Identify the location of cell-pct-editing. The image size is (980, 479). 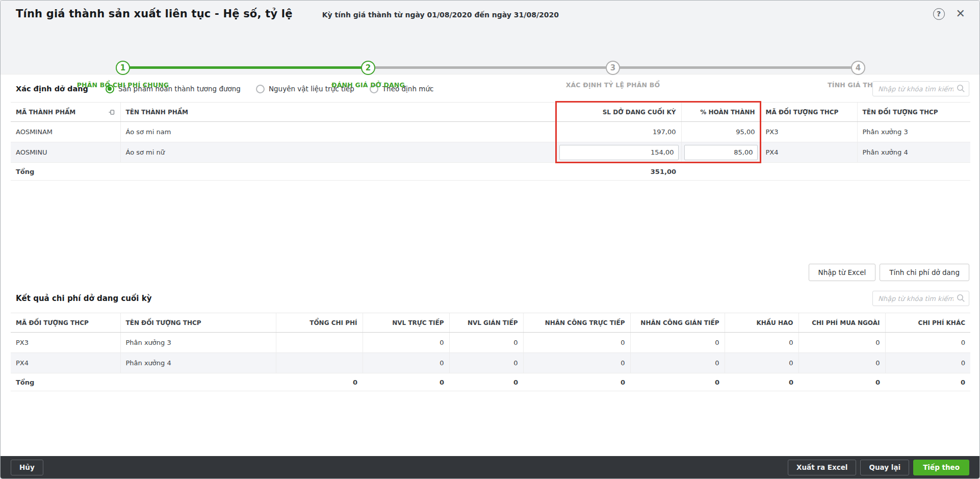
(721, 153).